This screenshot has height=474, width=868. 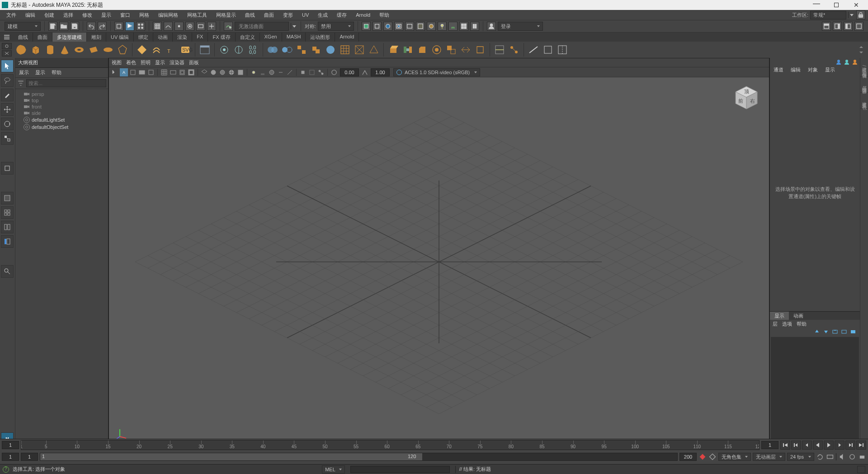 I want to click on ipr-render-icon, so click(x=399, y=26).